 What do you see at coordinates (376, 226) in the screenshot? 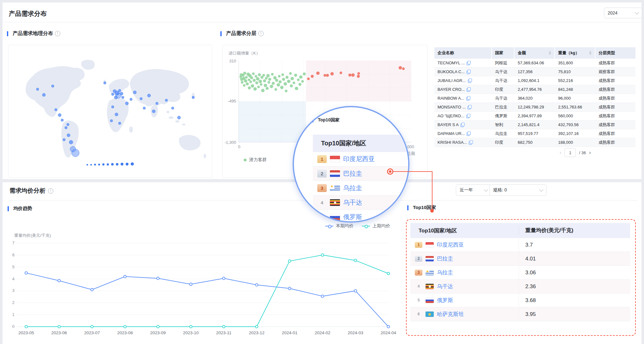
I see `legend-item-previous: 上期均价` at bounding box center [376, 226].